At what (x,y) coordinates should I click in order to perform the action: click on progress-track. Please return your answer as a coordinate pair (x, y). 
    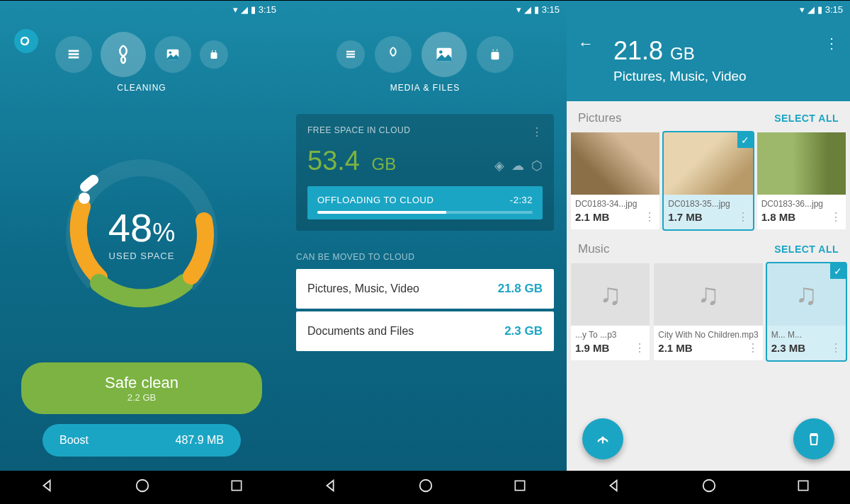
    Looking at the image, I should click on (425, 212).